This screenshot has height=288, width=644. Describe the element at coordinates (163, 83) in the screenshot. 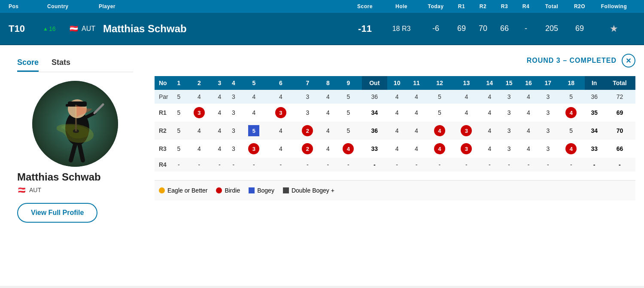

I see `th-no: No` at that location.